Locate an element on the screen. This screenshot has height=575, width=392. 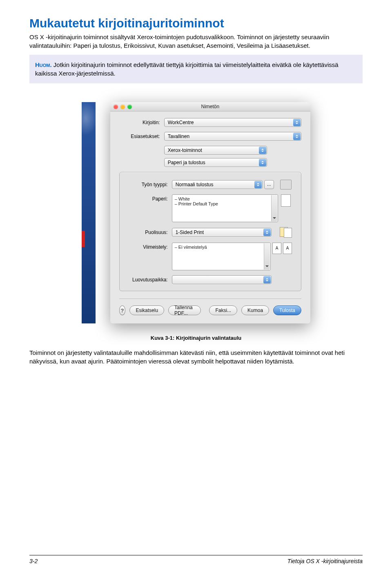
figure-caption: Kuva 3-1: Kirjoitinajurin valintataulu is located at coordinates (196, 338).